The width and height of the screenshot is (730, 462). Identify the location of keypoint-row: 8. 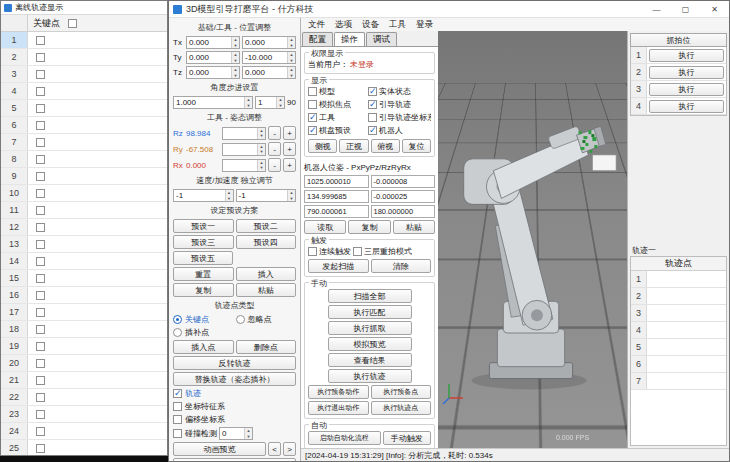
(84, 160).